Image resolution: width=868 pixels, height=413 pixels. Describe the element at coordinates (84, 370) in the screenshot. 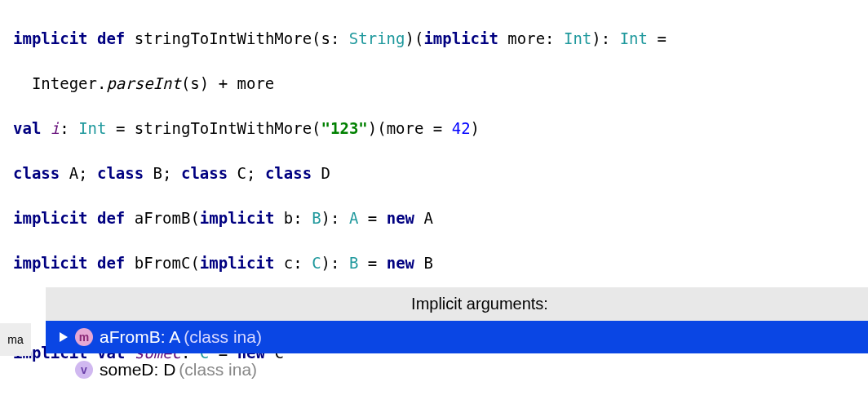

I see `value-icon: v` at that location.